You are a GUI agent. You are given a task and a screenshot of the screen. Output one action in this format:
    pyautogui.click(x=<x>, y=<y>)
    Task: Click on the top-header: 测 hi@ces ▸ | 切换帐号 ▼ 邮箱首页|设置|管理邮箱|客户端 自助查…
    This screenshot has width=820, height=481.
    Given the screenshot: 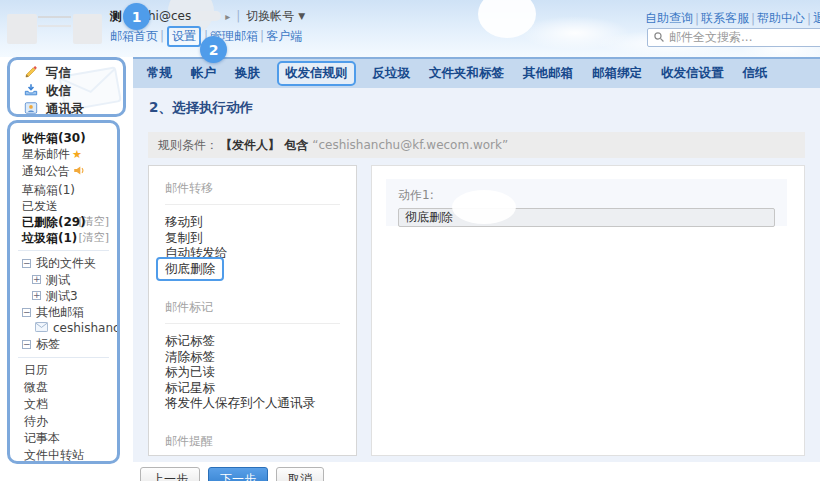 What is the action you would take?
    pyautogui.click(x=410, y=28)
    